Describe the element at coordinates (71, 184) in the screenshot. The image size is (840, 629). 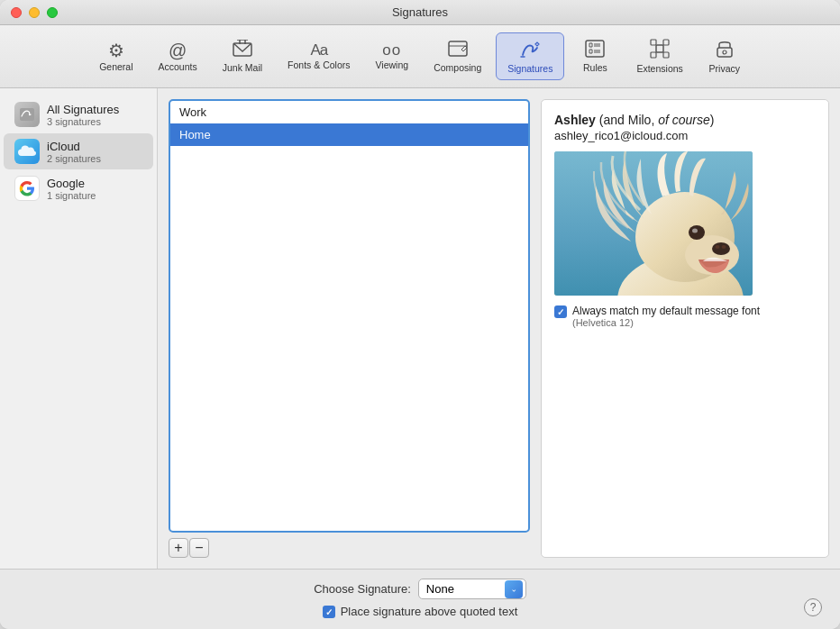
I see `google-name: Google` at that location.